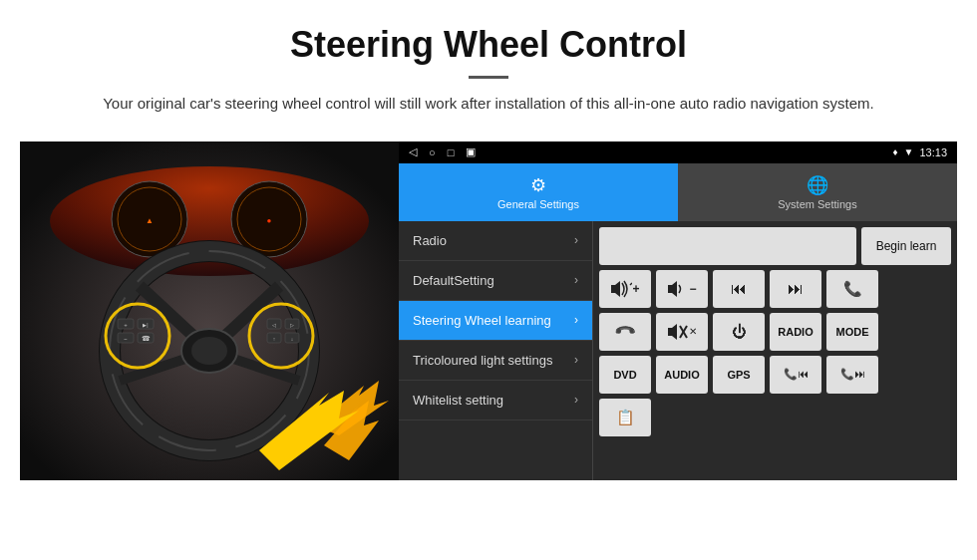 Image resolution: width=977 pixels, height=560 pixels. What do you see at coordinates (625, 289) in the screenshot?
I see `volume-up-button: +` at bounding box center [625, 289].